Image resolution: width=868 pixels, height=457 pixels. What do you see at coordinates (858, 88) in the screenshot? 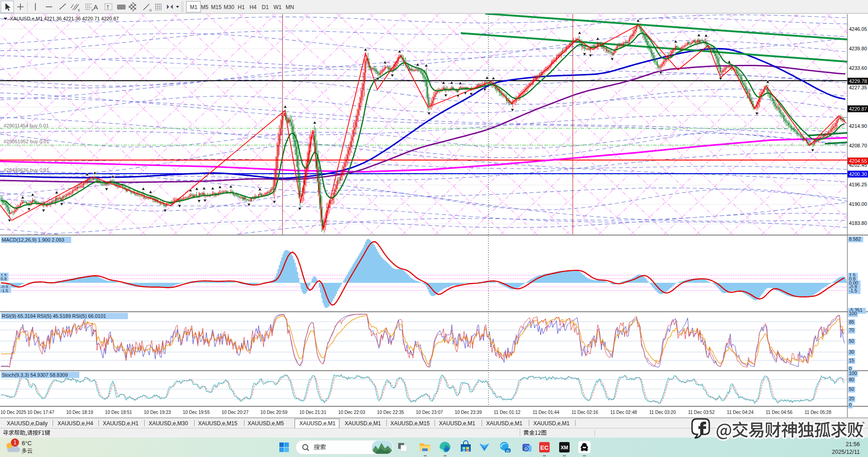
I see `svg-text: 4227.35` at bounding box center [858, 88].